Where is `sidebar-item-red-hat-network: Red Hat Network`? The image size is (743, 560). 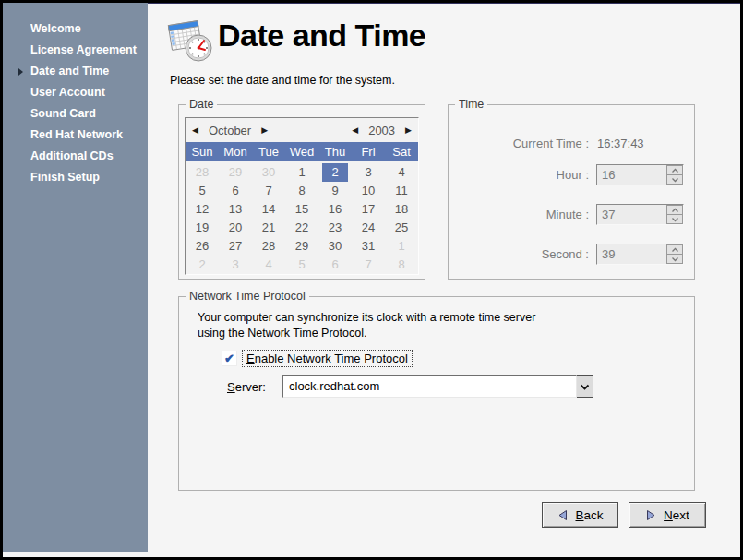
sidebar-item-red-hat-network: Red Hat Network is located at coordinates (76, 135).